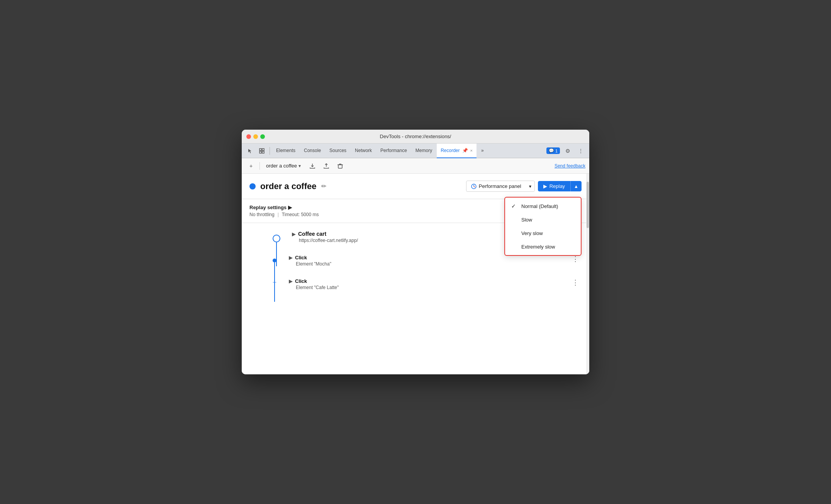 The width and height of the screenshot is (831, 504). What do you see at coordinates (431, 272) in the screenshot?
I see `step2-spacer` at bounding box center [431, 272].